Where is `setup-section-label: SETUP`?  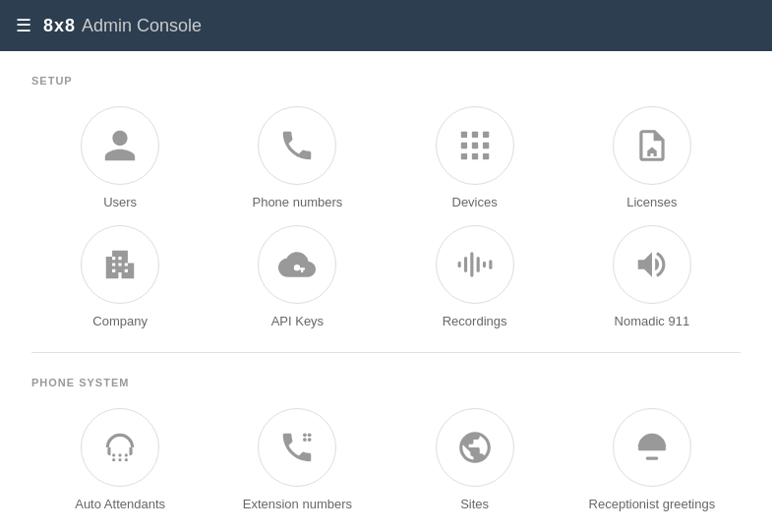
setup-section-label: SETUP is located at coordinates (386, 81).